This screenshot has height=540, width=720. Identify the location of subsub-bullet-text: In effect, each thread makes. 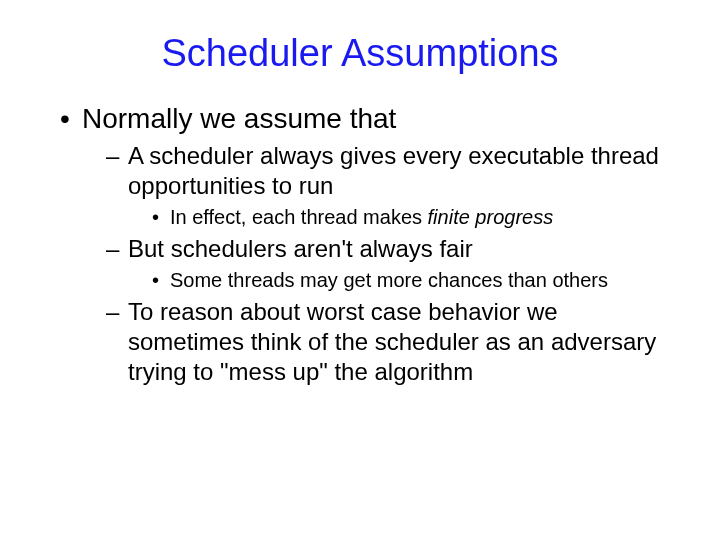
(299, 217).